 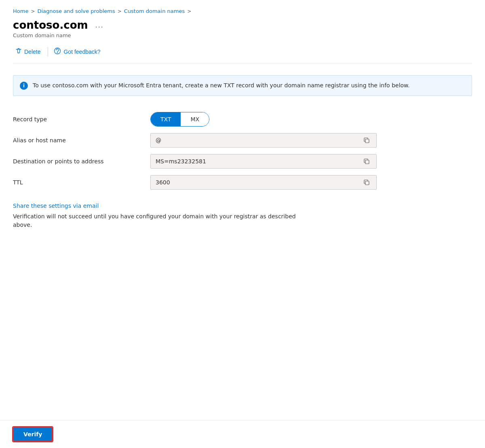 What do you see at coordinates (367, 140) in the screenshot?
I see `alias-copy-button` at bounding box center [367, 140].